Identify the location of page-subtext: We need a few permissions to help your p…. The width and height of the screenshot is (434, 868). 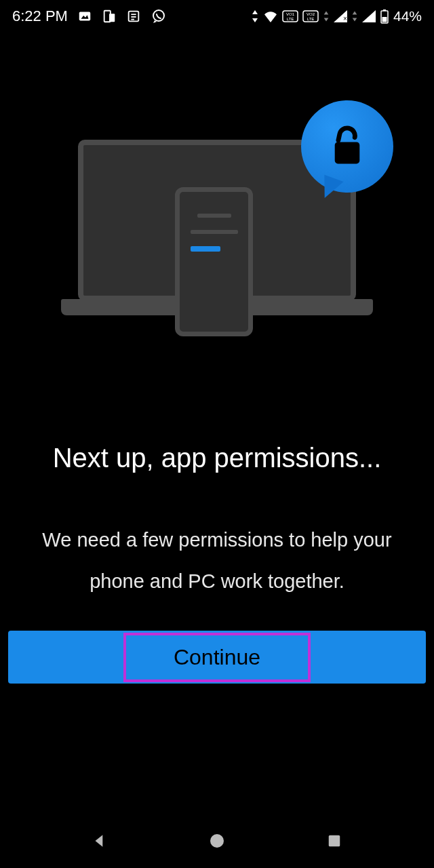
(217, 561).